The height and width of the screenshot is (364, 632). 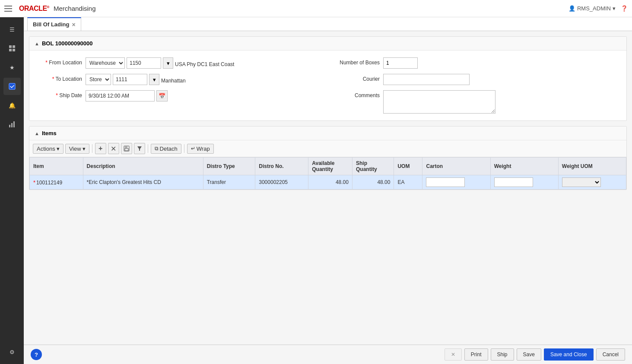 What do you see at coordinates (120, 96) in the screenshot?
I see `ship-date-input` at bounding box center [120, 96].